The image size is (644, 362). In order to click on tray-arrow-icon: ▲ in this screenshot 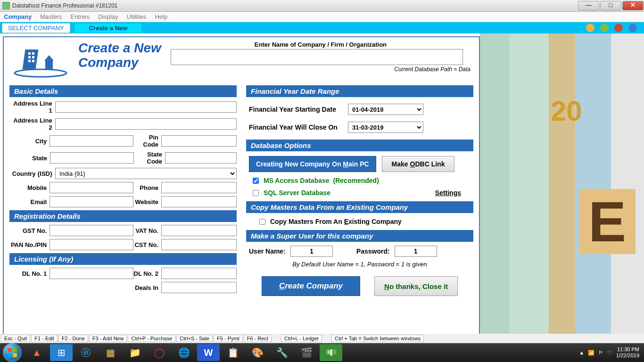, I will do `click(582, 353)`.